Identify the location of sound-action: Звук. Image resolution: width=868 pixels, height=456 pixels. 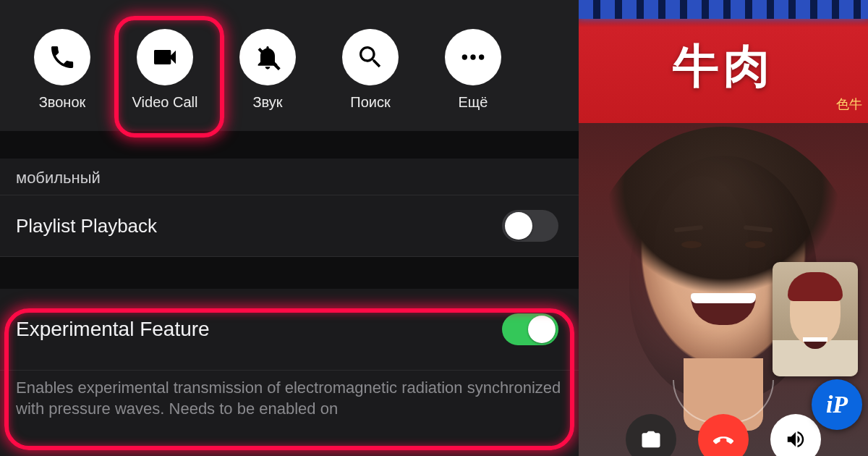
(268, 69).